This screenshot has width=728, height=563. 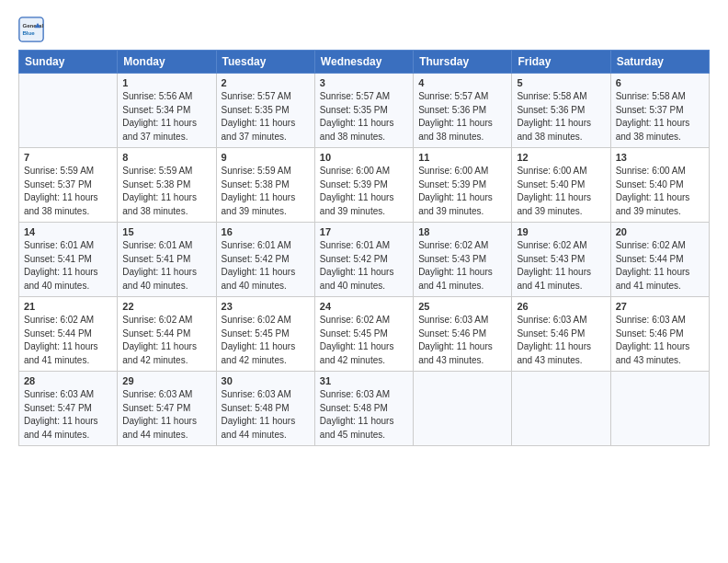 What do you see at coordinates (265, 408) in the screenshot?
I see `calendar-cell: 30Sunrise: 6:03 AM Sunset: 5:48 PM Dayli…` at bounding box center [265, 408].